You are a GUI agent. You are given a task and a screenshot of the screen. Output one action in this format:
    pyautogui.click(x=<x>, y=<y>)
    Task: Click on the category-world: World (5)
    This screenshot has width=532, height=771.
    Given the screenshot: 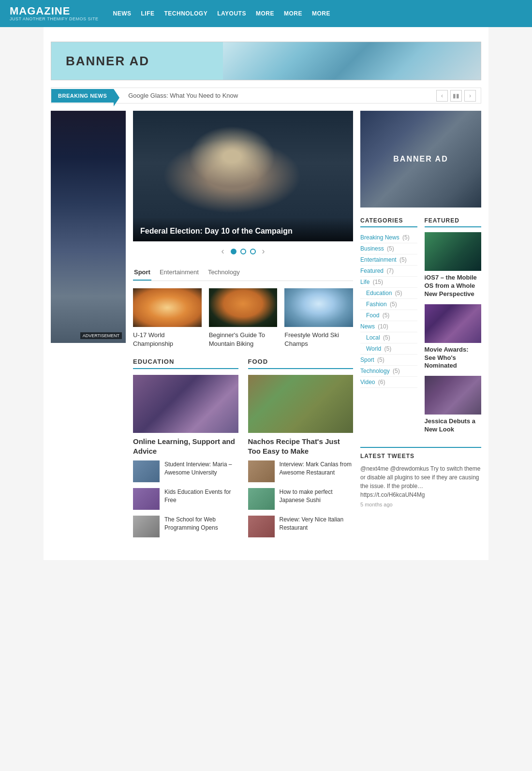 What is the action you would take?
    pyautogui.click(x=389, y=349)
    